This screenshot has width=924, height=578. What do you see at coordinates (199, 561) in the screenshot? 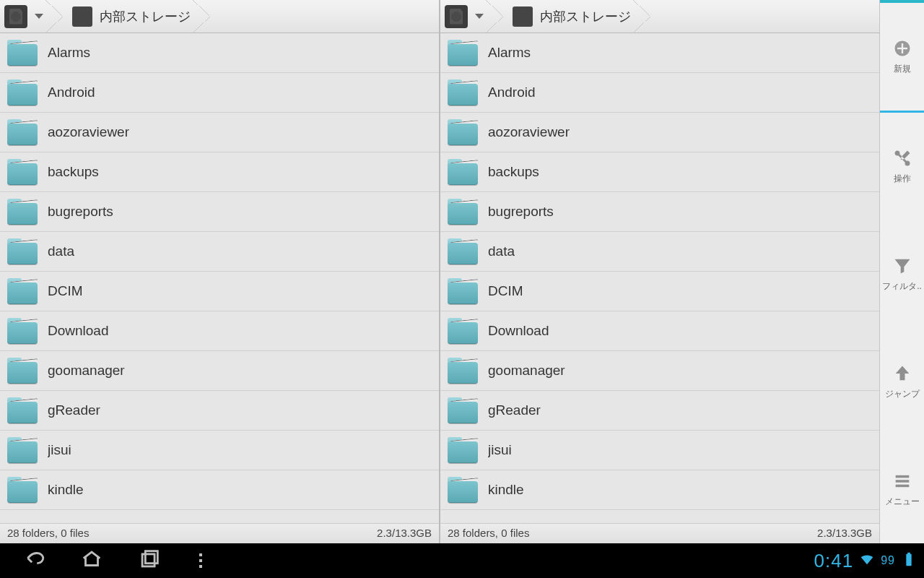
I see `overflow-menu-button` at bounding box center [199, 561].